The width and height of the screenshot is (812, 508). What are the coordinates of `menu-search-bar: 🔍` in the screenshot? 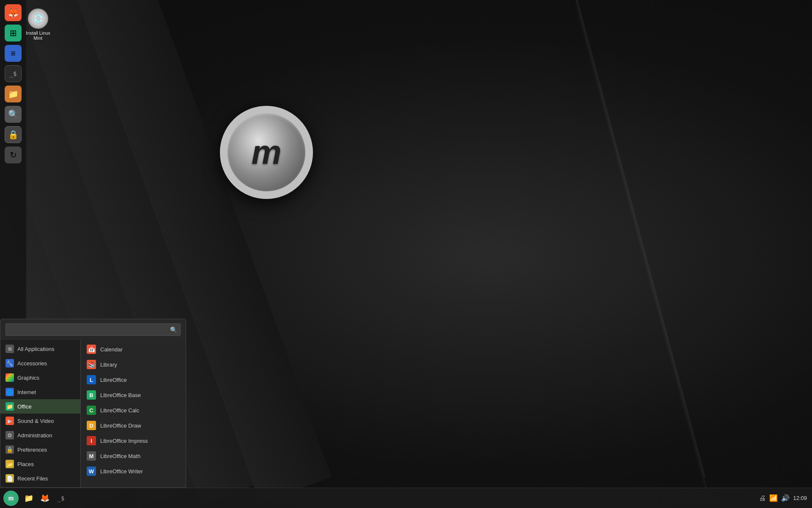 It's located at (93, 329).